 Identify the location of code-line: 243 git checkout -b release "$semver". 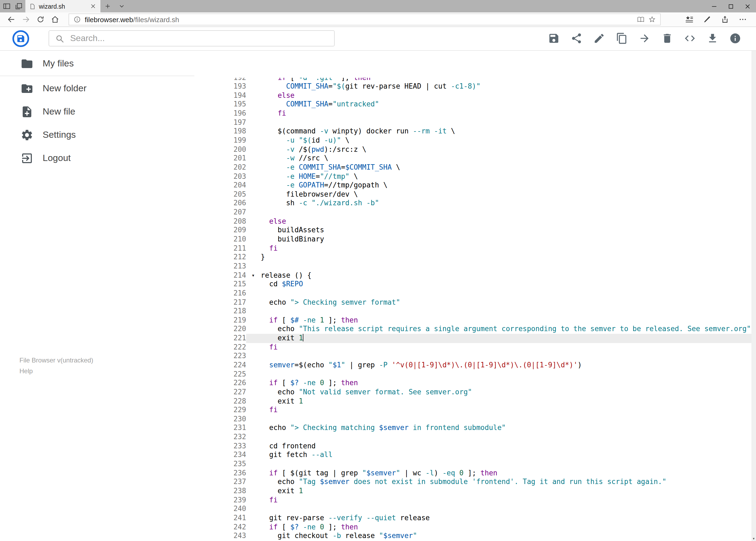
(473, 536).